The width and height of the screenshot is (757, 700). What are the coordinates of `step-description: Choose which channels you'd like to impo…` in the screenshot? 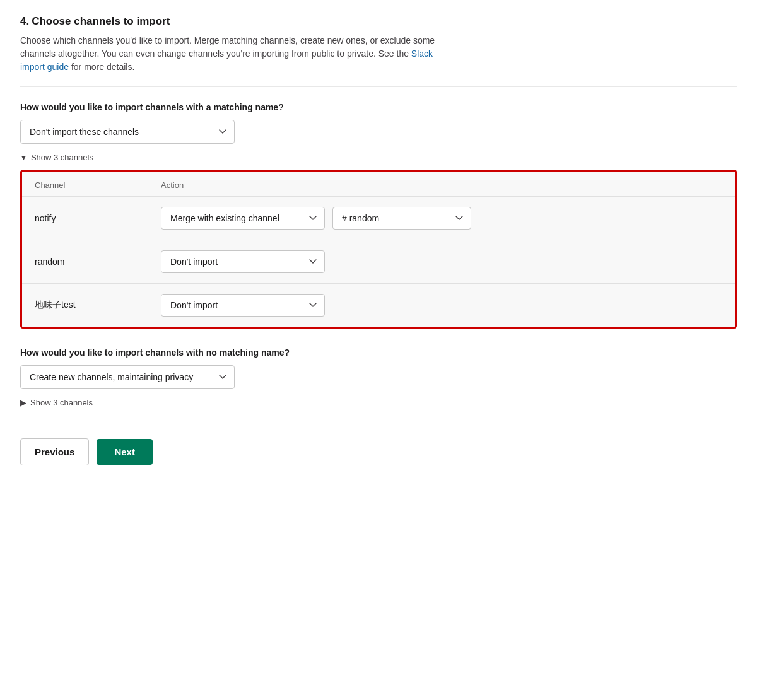 It's located at (228, 54).